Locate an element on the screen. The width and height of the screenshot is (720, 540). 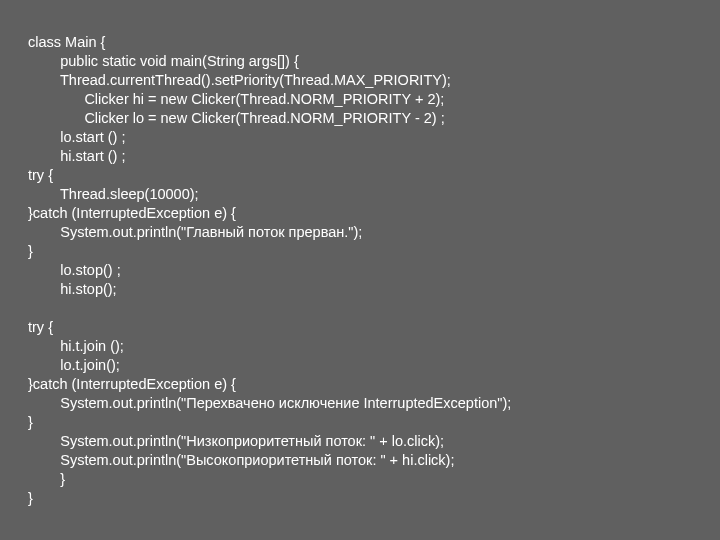
code-line: public static void main(String args[]) { is located at coordinates (164, 61).